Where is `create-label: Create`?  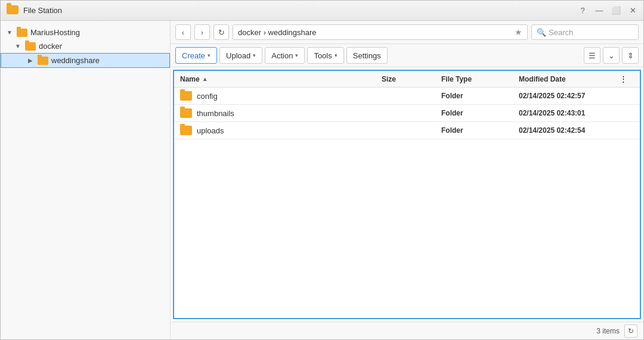
create-label: Create is located at coordinates (193, 56).